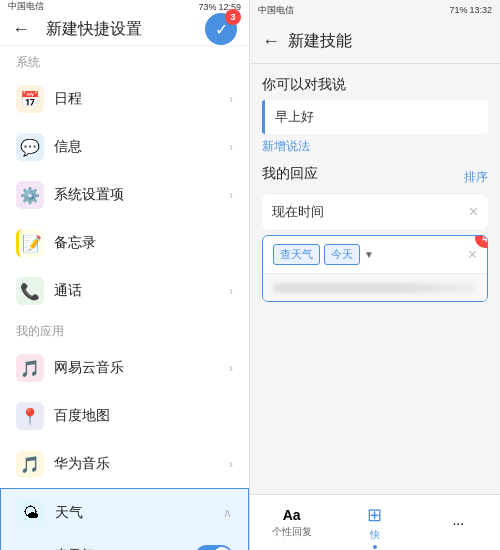 The image size is (500, 550). What do you see at coordinates (124, 147) in the screenshot?
I see `list-item-message: 💬 信息 ›` at bounding box center [124, 147].